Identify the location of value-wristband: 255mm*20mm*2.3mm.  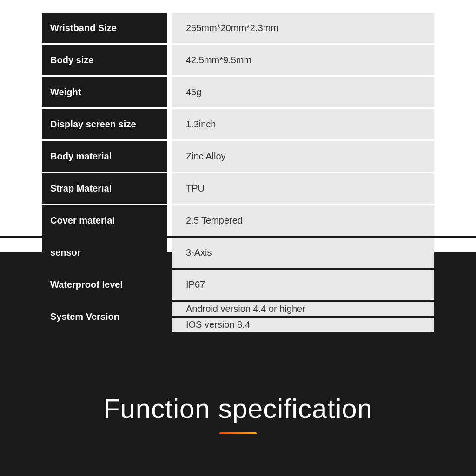
(303, 28).